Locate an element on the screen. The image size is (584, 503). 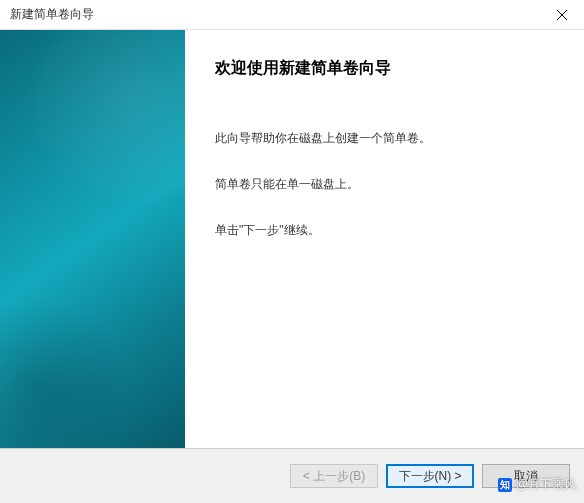
close-button is located at coordinates (562, 15).